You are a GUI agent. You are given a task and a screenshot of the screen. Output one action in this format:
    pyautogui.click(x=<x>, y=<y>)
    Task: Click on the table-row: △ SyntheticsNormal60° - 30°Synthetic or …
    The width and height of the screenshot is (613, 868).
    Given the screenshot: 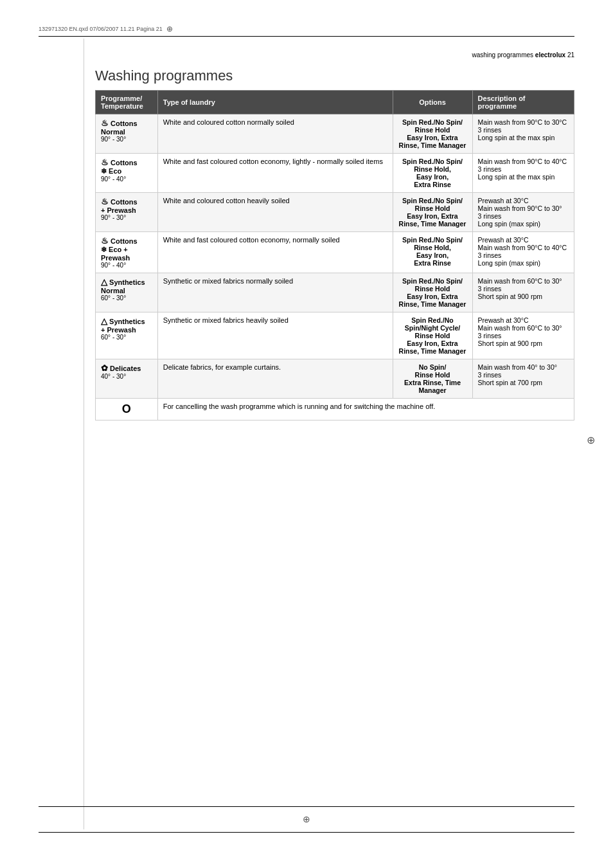 What is the action you would take?
    pyautogui.click(x=335, y=293)
    